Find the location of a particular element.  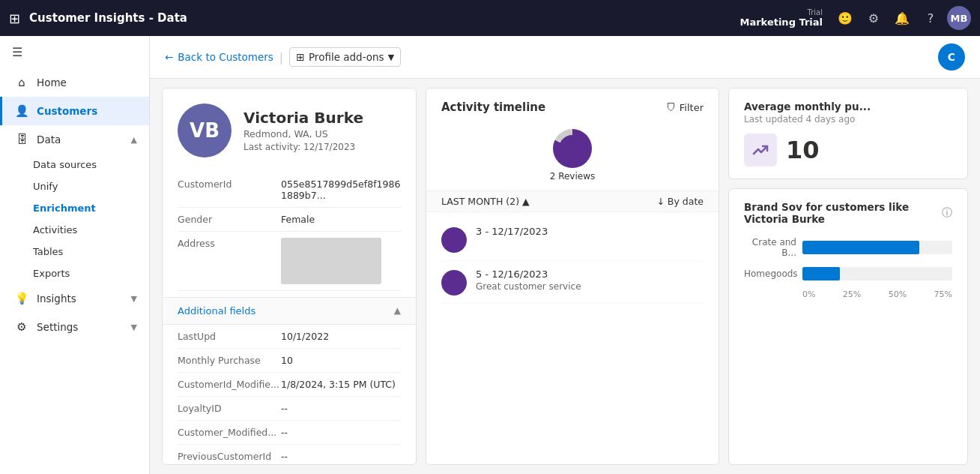

additional-fields-header: Additional fields ▲ is located at coordinates (289, 310).